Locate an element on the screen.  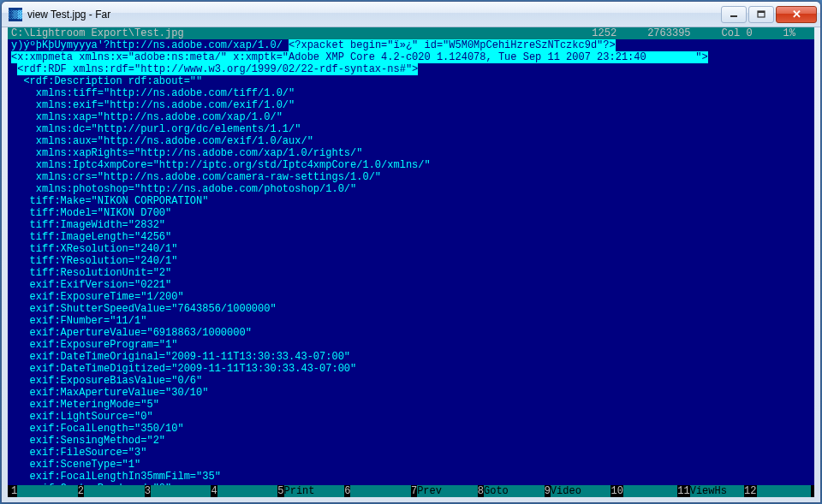
fkey-10: 10 is located at coordinates (644, 491).